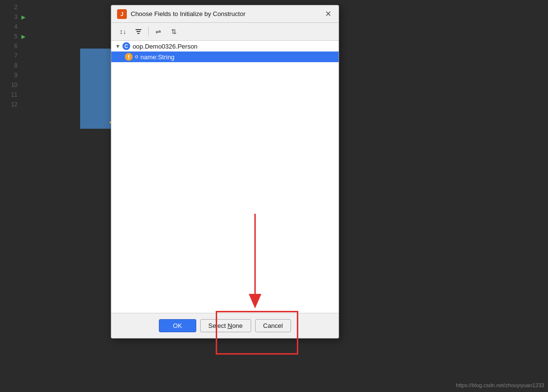 Image resolution: width=548 pixels, height=392 pixels. I want to click on dialog-app-icon: J, so click(122, 14).